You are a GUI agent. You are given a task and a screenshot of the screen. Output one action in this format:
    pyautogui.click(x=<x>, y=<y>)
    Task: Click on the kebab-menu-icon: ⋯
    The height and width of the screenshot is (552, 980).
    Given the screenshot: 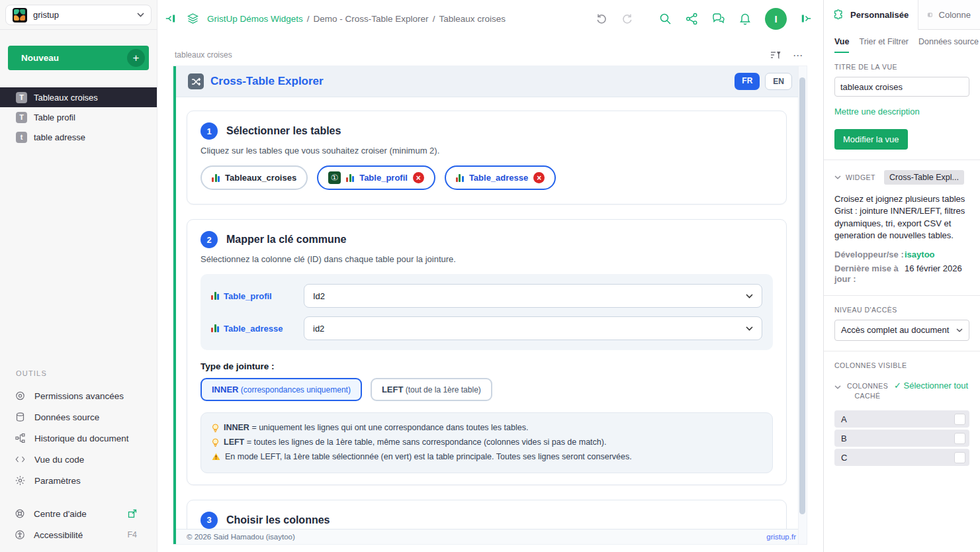 What is the action you would take?
    pyautogui.click(x=798, y=56)
    